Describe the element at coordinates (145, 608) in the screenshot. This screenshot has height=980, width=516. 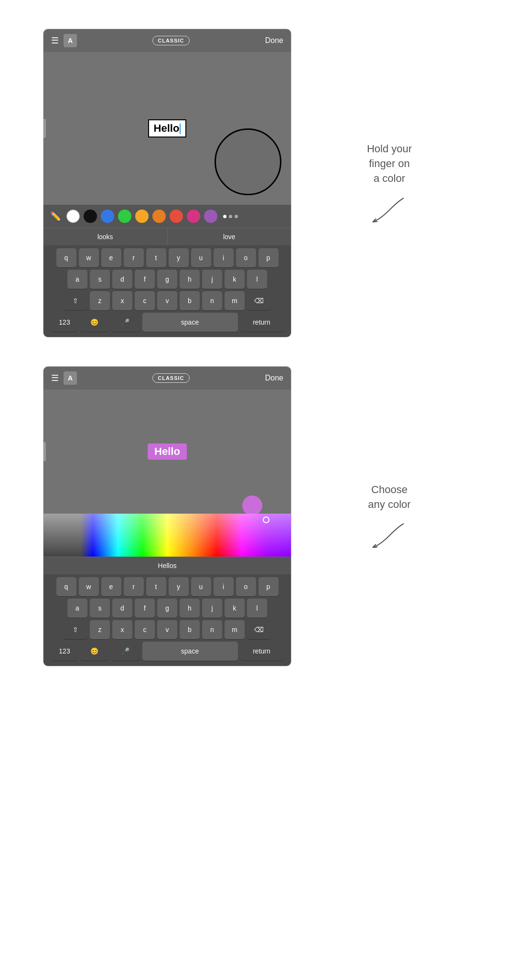
I see `key2-f: f` at that location.